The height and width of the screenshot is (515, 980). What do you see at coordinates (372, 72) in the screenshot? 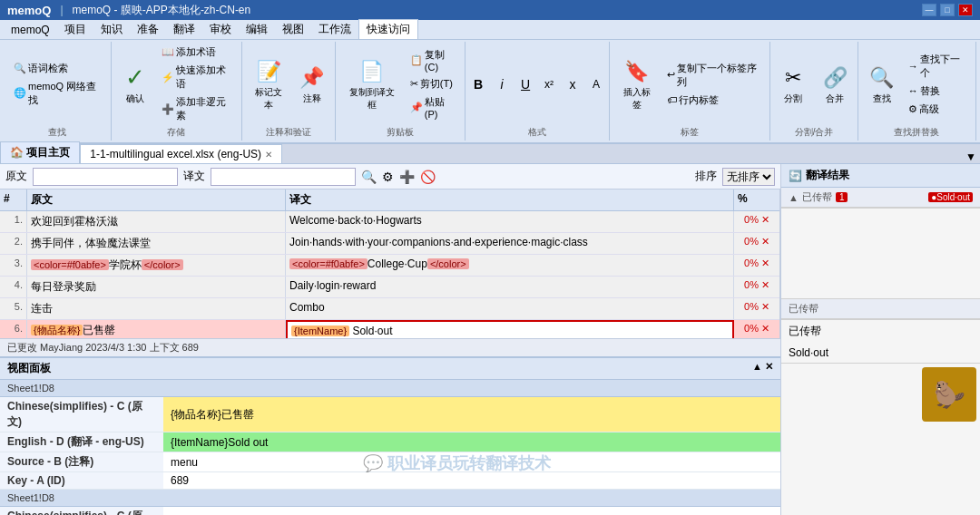
I see `copy-icon: 📄` at bounding box center [372, 72].